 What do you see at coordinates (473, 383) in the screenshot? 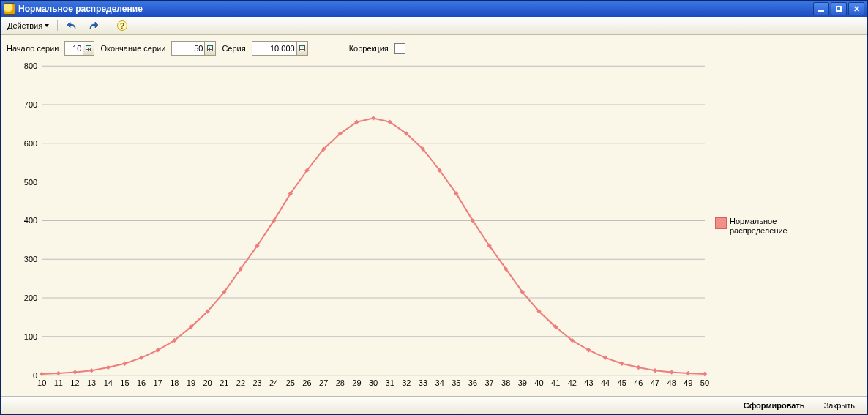
I see `svg-text: 36` at bounding box center [473, 383].